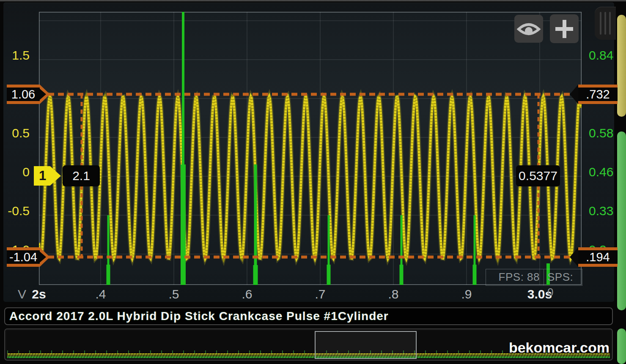  I want to click on time-axis-label: .4, so click(101, 294).